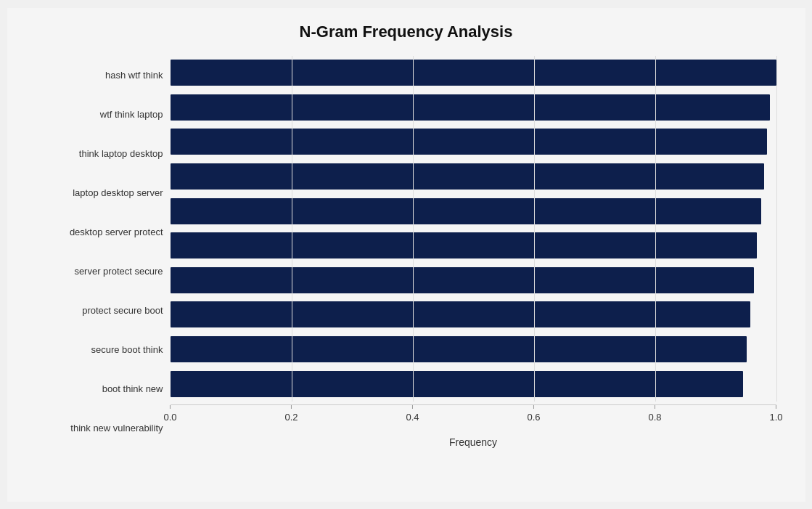  Describe the element at coordinates (170, 417) in the screenshot. I see `x-tick-label: 0.0` at that location.